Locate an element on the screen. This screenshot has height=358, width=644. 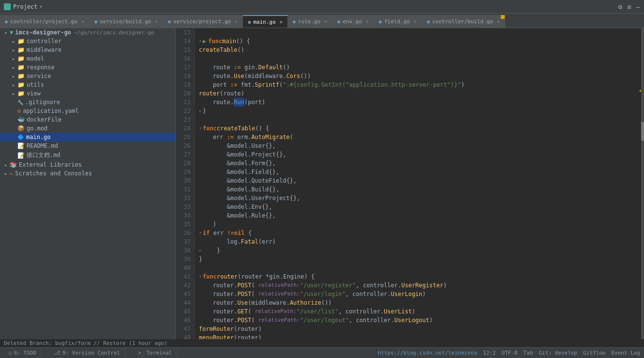
tree-label-middleware: middleware is located at coordinates (44, 50).